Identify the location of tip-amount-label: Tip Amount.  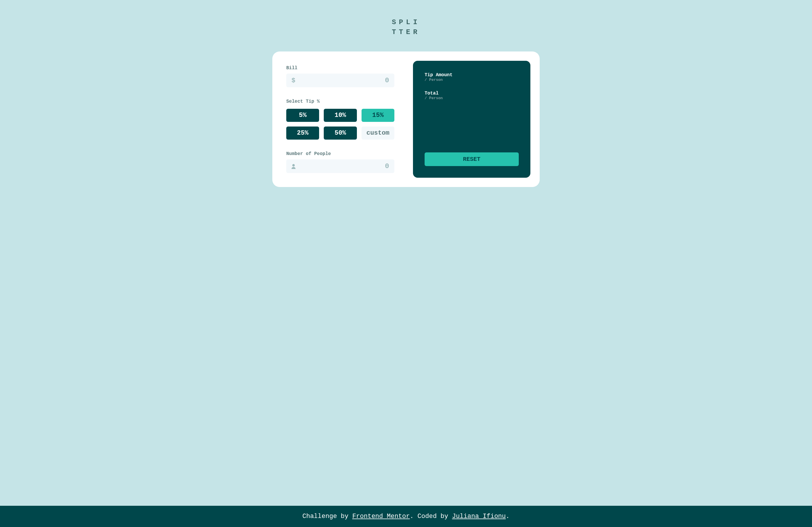
(439, 75).